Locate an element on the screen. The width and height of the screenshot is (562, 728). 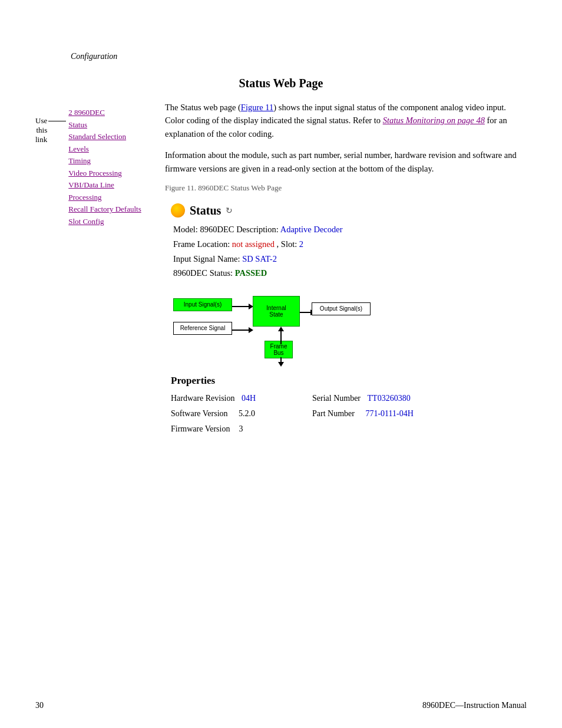
model-row: Model: 8960DEC Description: Adaptive Dec… is located at coordinates (350, 230).